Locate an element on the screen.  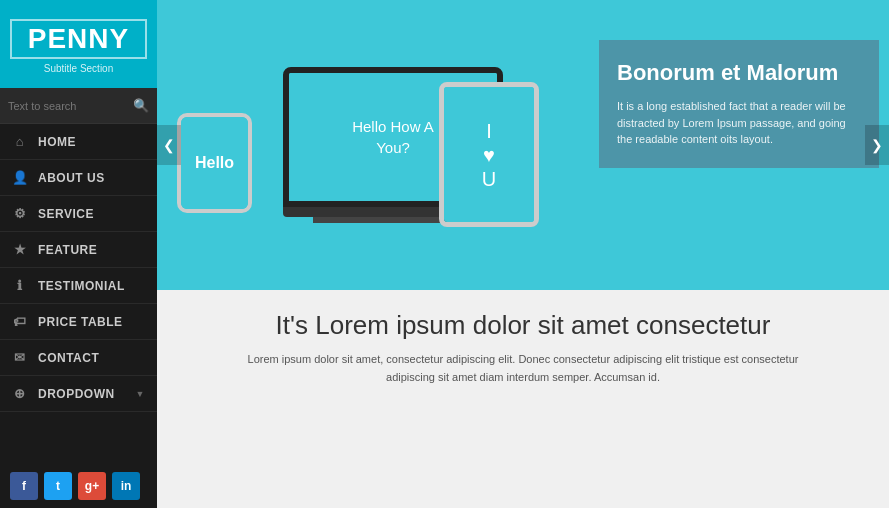
search-icon: 🔍 is located at coordinates (141, 106).